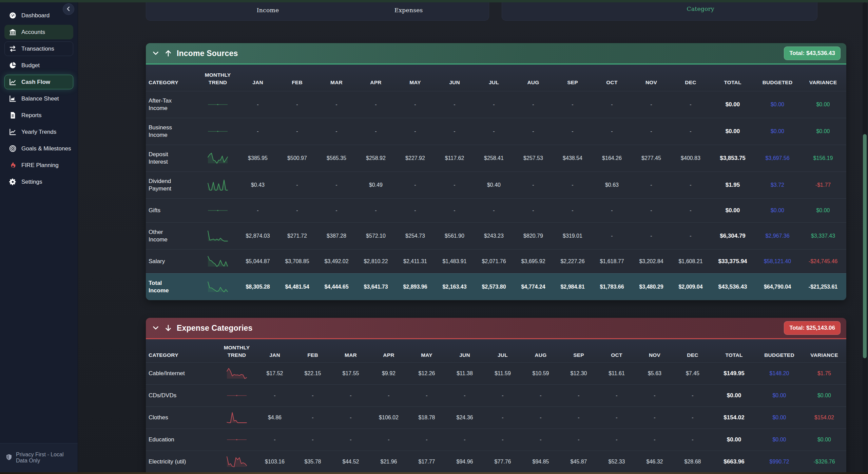 This screenshot has height=474, width=868. I want to click on column-header-jun: JUN, so click(455, 83).